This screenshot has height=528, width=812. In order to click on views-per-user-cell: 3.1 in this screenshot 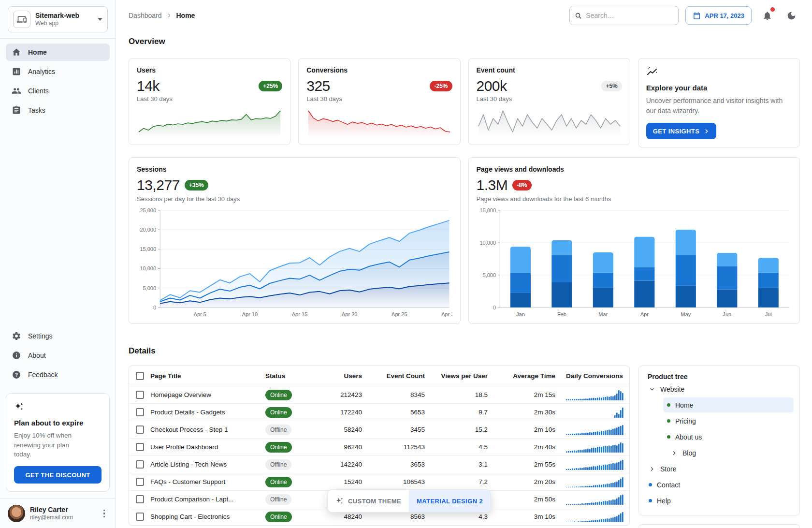, I will do `click(459, 464)`.